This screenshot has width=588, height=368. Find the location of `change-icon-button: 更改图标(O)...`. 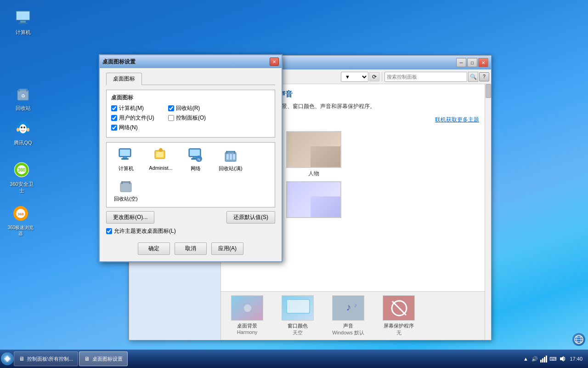

change-icon-button: 更改图标(O)... is located at coordinates (130, 217).